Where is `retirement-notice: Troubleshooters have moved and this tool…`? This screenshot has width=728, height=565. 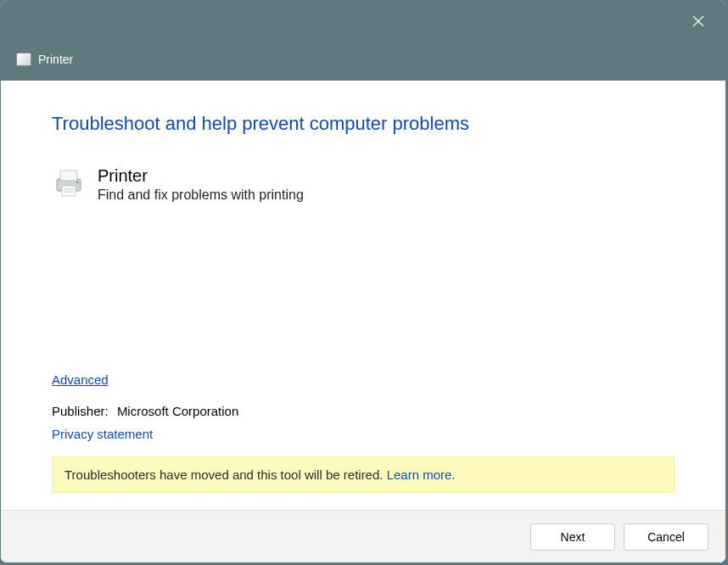 retirement-notice: Troubleshooters have moved and this tool… is located at coordinates (363, 475).